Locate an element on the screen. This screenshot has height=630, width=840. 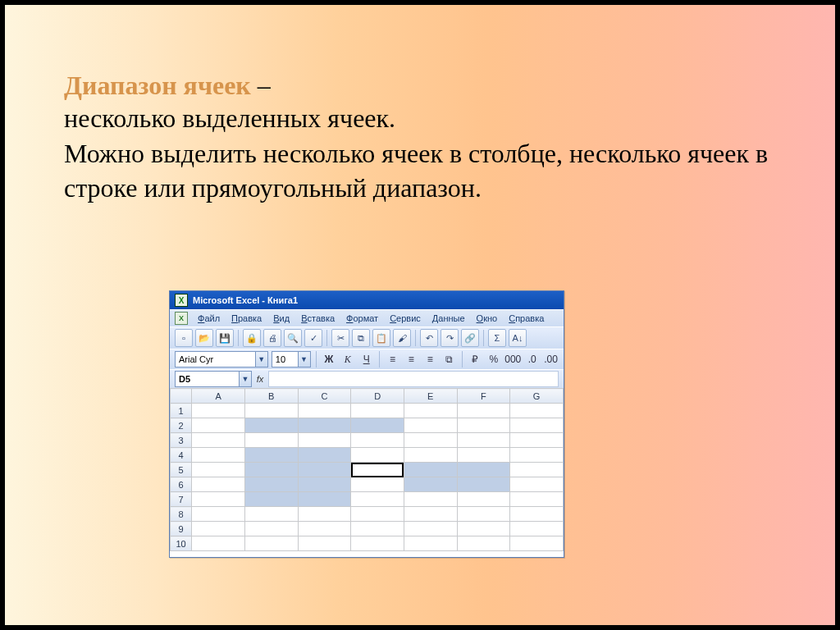
row-header: 9 is located at coordinates (181, 529).